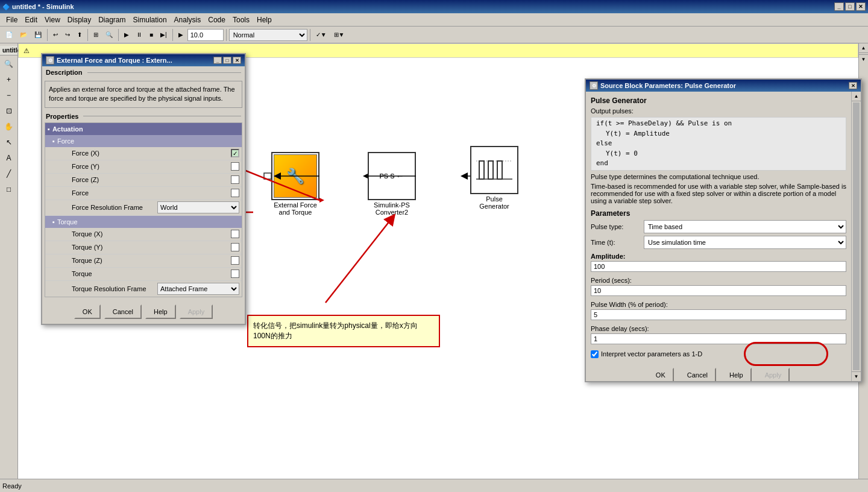 This screenshot has width=868, height=492. What do you see at coordinates (235, 193) in the screenshot?
I see `force-check2` at bounding box center [235, 193].